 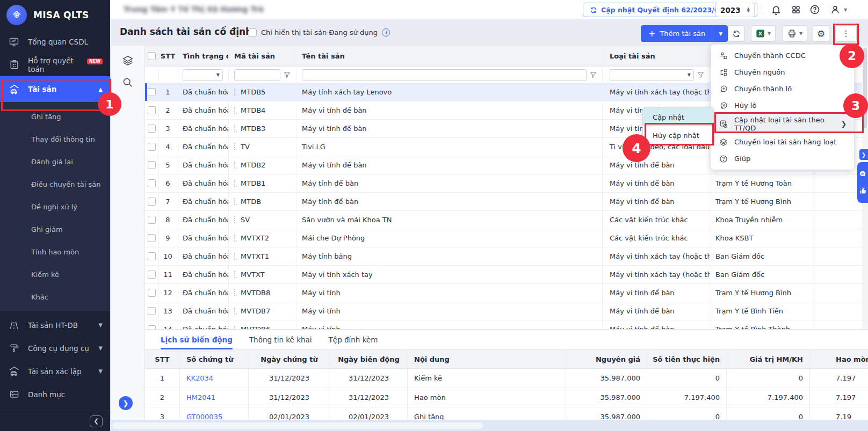 What do you see at coordinates (386, 32) in the screenshot?
I see `info-icon: i` at bounding box center [386, 32].